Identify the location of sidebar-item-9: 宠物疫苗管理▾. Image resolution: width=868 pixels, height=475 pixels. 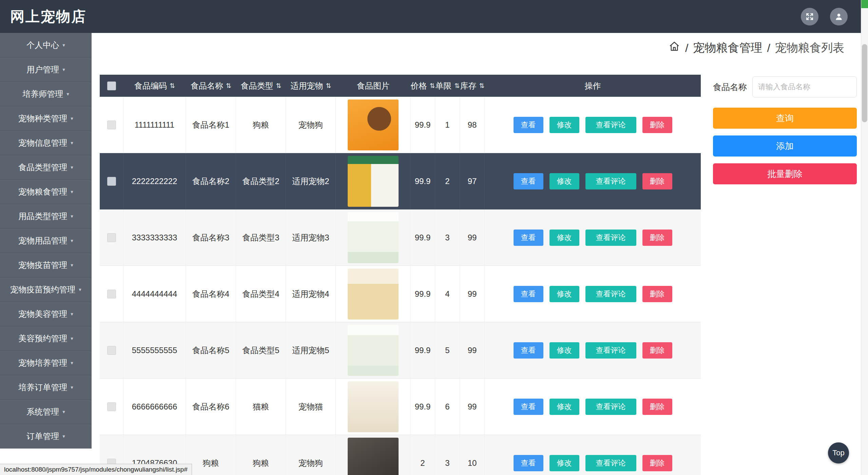
(46, 265).